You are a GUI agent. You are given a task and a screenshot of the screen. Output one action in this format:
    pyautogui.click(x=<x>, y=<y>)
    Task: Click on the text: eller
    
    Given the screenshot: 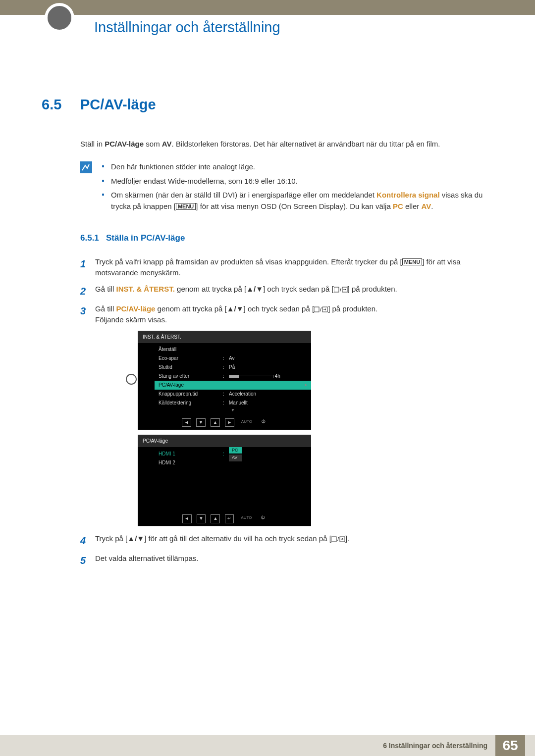 What is the action you would take?
    pyautogui.click(x=412, y=206)
    